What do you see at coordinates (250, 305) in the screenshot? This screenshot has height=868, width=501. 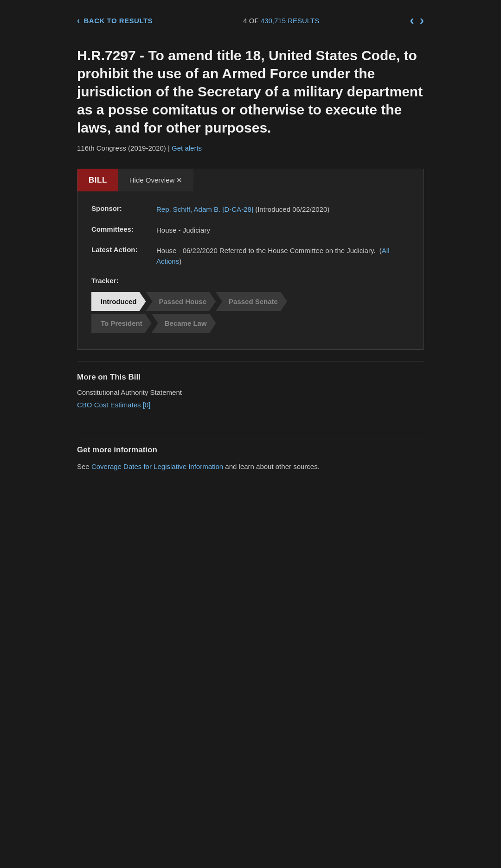 I see `tracker-section: Tracker: Introduced Passed House Passed …` at bounding box center [250, 305].